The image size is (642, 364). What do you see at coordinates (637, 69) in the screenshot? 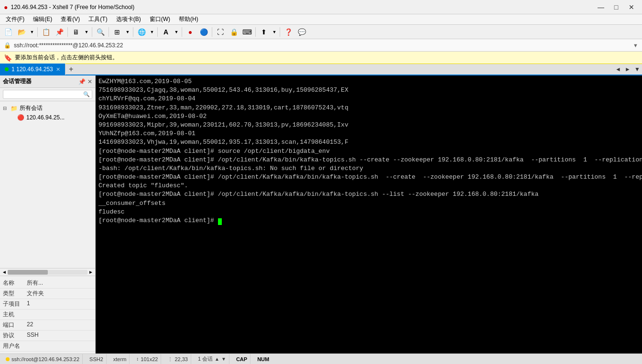
I see `tab-nav-menu: ▼` at bounding box center [637, 69].